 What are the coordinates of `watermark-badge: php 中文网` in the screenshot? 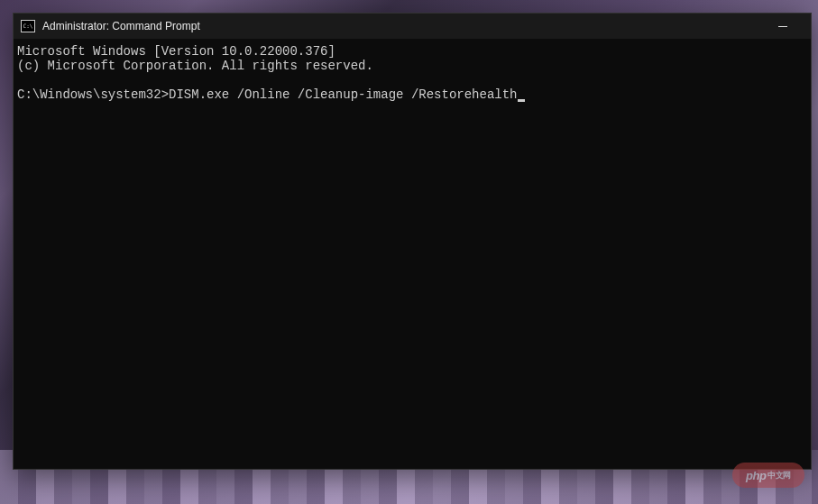 It's located at (768, 475).